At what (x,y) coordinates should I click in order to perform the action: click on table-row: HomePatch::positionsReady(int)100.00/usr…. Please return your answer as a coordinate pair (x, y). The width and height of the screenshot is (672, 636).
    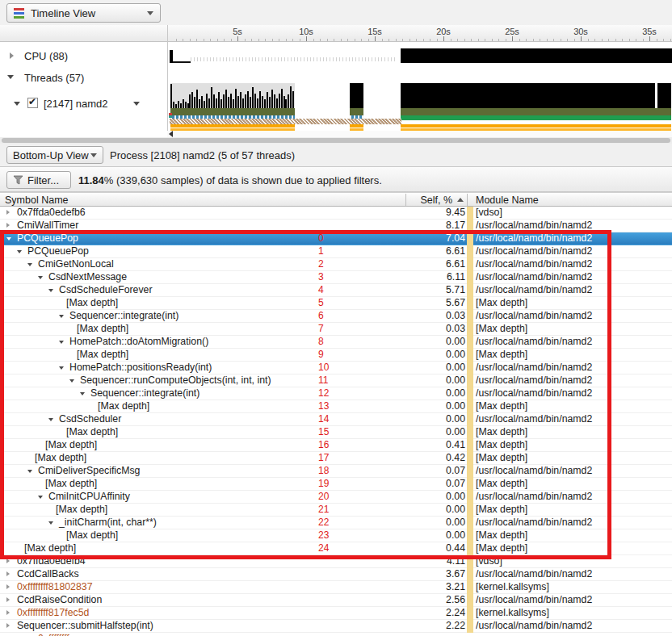
    Looking at the image, I should click on (336, 368).